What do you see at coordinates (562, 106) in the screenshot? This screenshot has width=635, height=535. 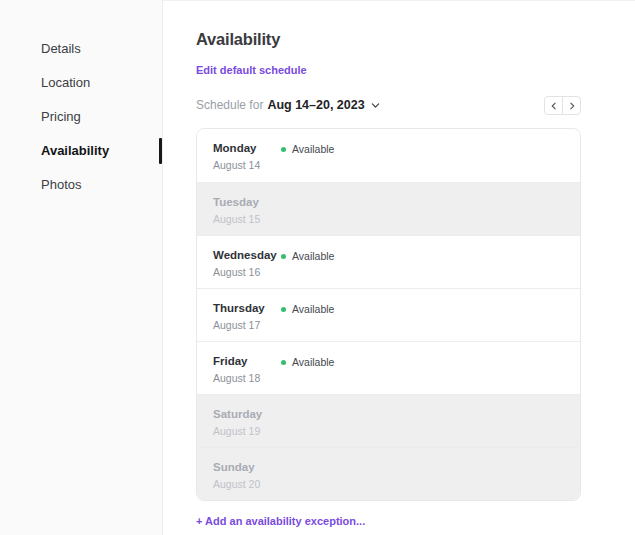 I see `week-nav-buttons` at bounding box center [562, 106].